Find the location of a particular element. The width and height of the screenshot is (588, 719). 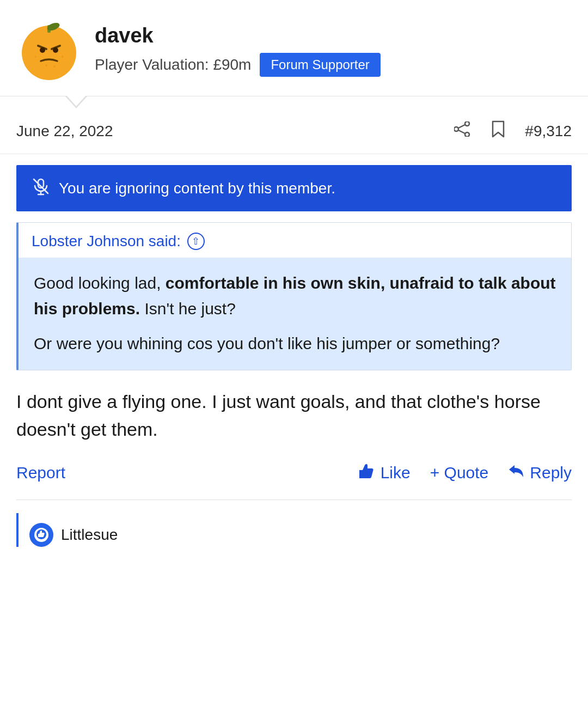

header-arrow-divider is located at coordinates (76, 102).